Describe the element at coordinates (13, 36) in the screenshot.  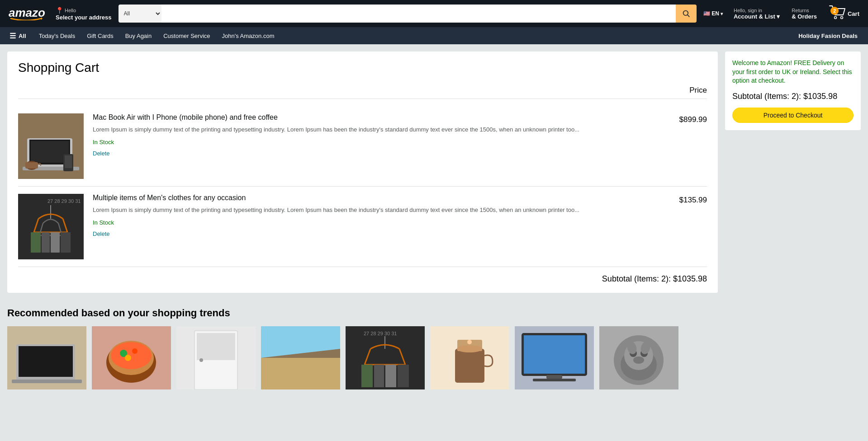
I see `hamburger-icon: ☰` at that location.